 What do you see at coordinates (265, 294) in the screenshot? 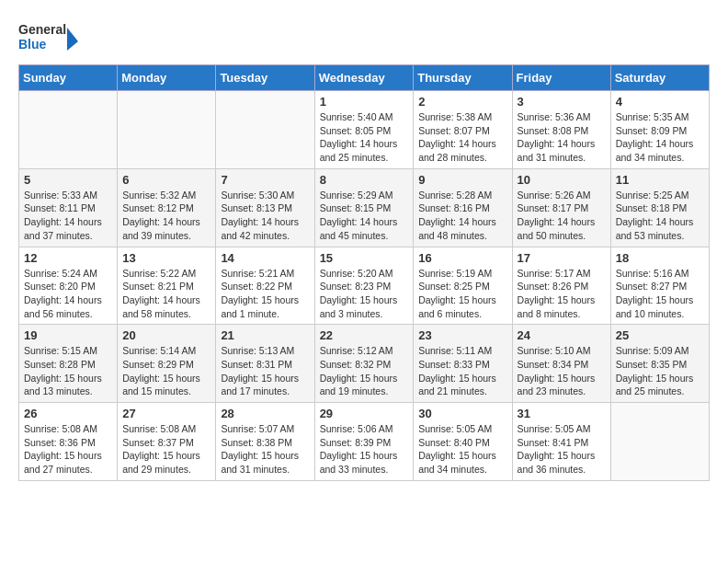
I see `day-info: Sunrise: 5:21 AM Sunset: 8:22 PM Dayligh…` at bounding box center [265, 294].